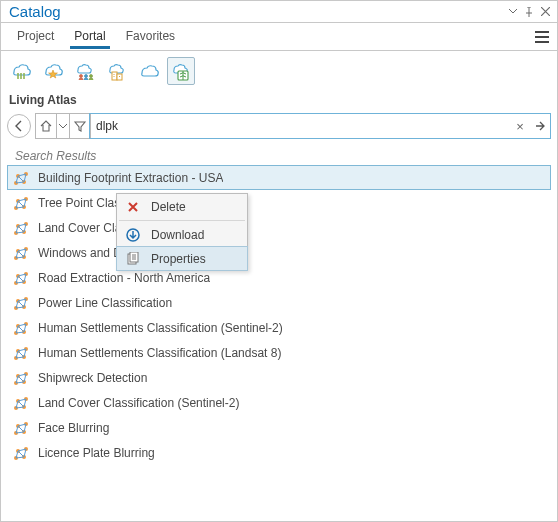 This screenshot has width=558, height=522. What do you see at coordinates (540, 126) in the screenshot?
I see `search-submit-icon` at bounding box center [540, 126].